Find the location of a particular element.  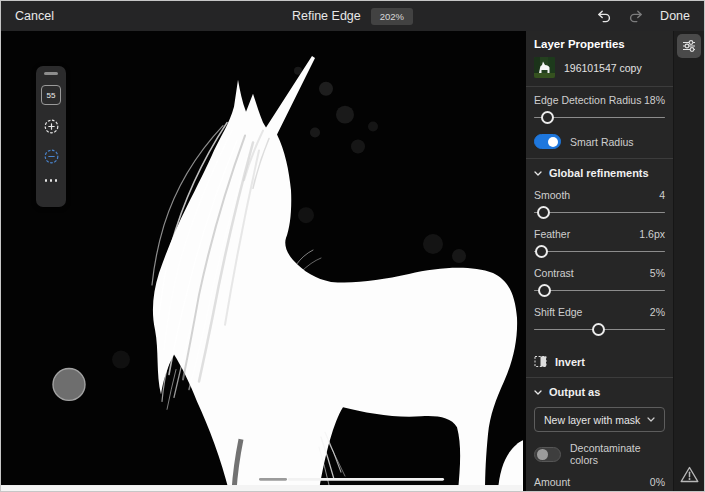

smooth-value: 4 is located at coordinates (662, 195).